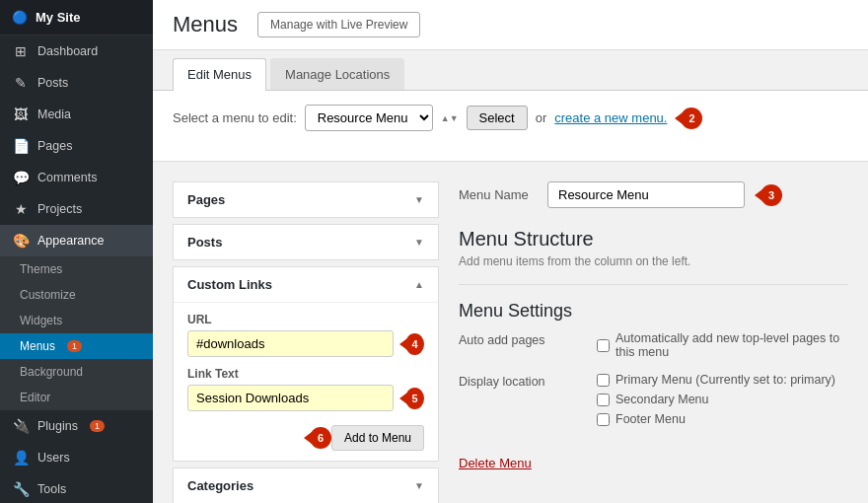  I want to click on sidebar-item-media: 🖼 Media, so click(77, 114).